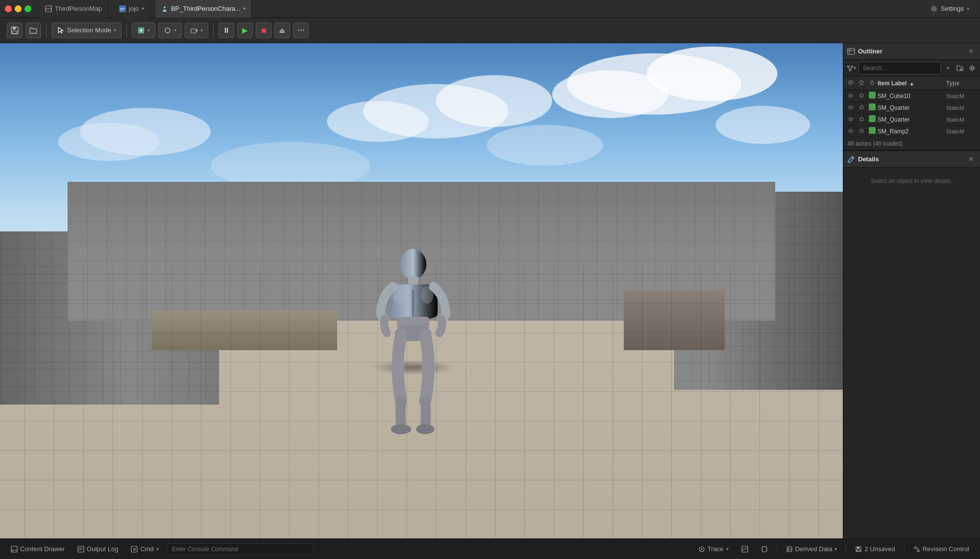  I want to click on titlebar: ThirdPersonMap BP jojo • BP_ThirdPersonC…, so click(490, 9).